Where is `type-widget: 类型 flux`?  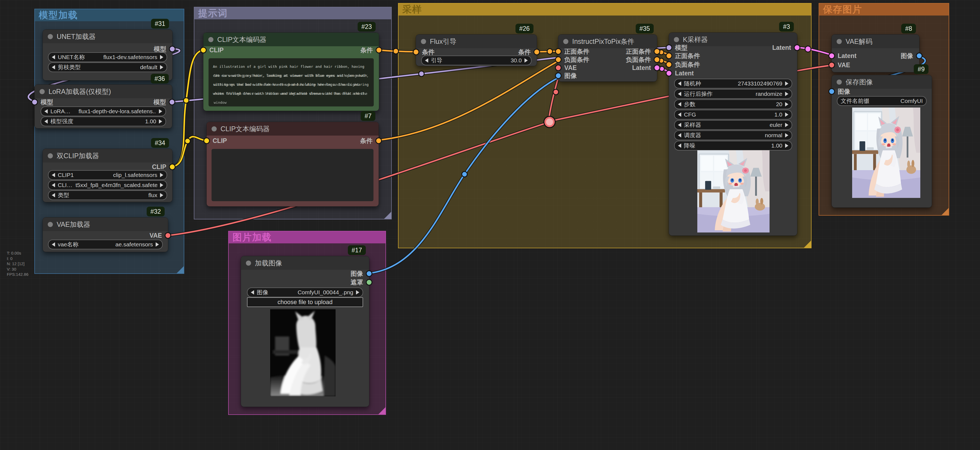 type-widget: 类型 flux is located at coordinates (107, 195).